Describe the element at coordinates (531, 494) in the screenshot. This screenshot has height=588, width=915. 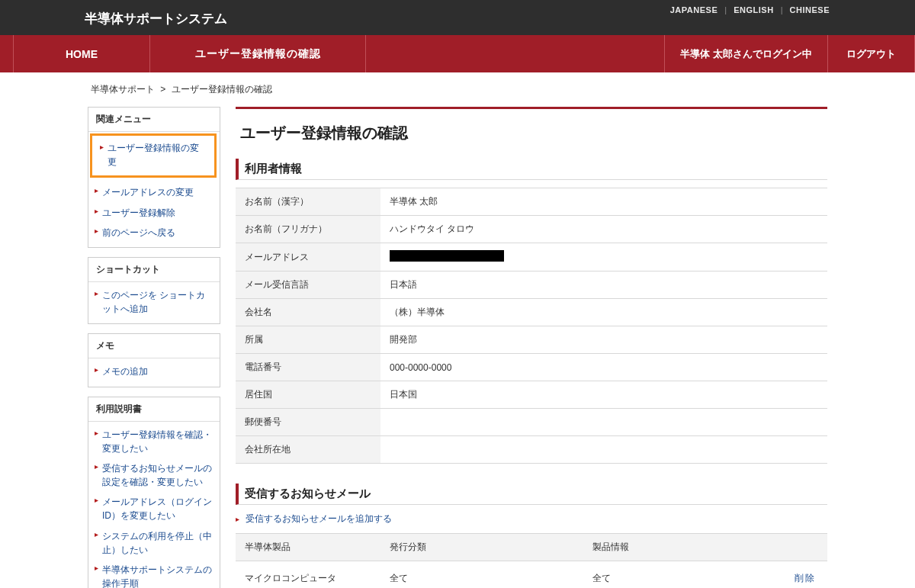
I see `section-head-notify: 受信するお知らせメール` at that location.